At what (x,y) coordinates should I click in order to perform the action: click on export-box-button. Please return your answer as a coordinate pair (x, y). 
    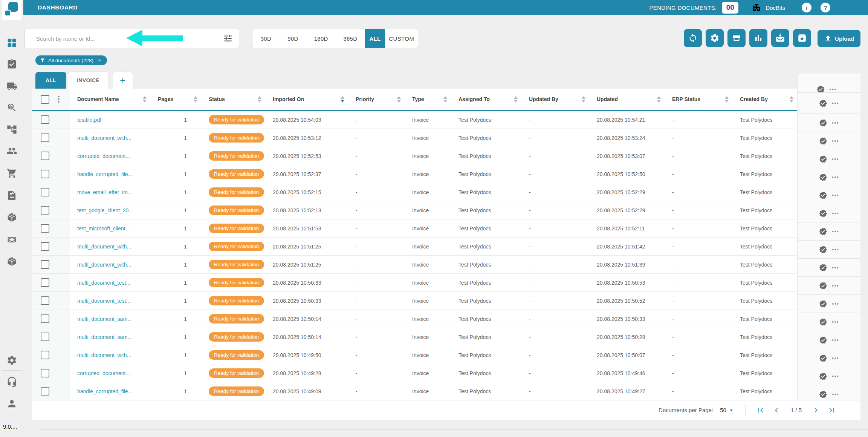
    Looking at the image, I should click on (802, 38).